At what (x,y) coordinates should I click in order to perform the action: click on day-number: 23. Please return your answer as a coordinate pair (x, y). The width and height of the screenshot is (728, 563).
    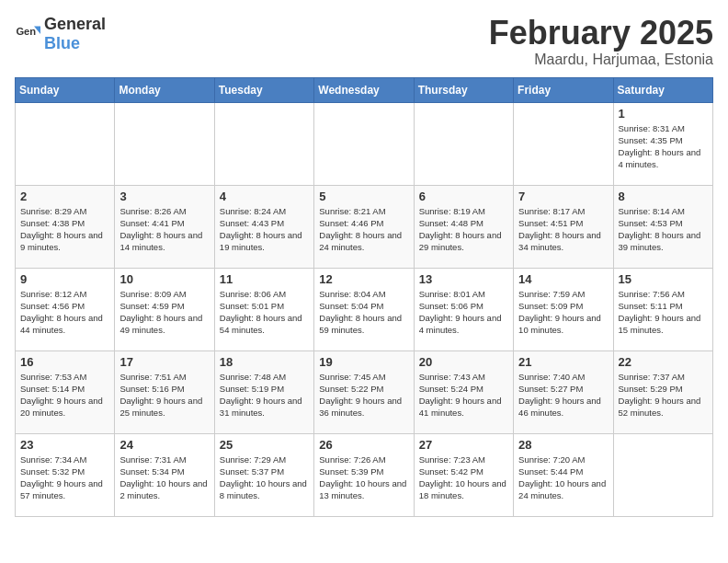
    Looking at the image, I should click on (64, 445).